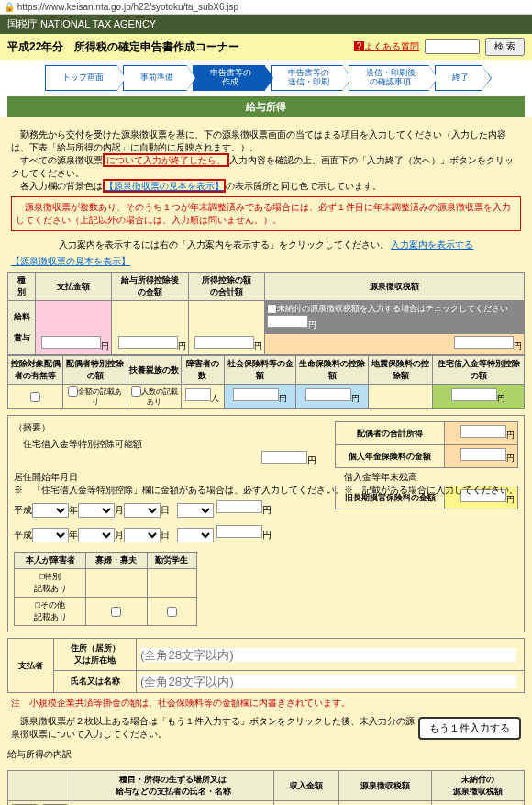 This screenshot has height=805, width=532. Describe the element at coordinates (266, 214) in the screenshot. I see `warning-box: 源泉徴収票が複数あり、そのうち１つが年末調整済みである場合には、必ず１件目に年末…` at that location.